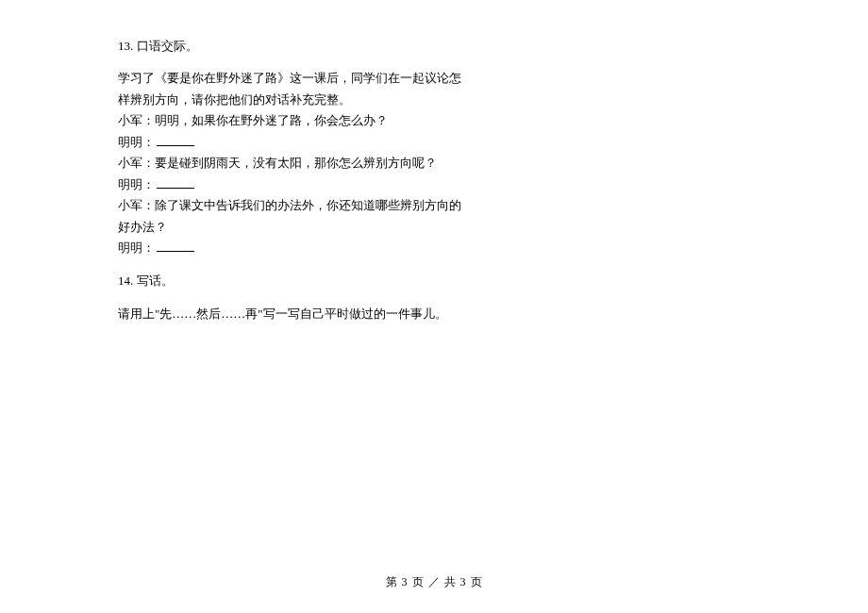  What do you see at coordinates (300, 226) in the screenshot?
I see `q13-line-8: 好办法？` at bounding box center [300, 226].